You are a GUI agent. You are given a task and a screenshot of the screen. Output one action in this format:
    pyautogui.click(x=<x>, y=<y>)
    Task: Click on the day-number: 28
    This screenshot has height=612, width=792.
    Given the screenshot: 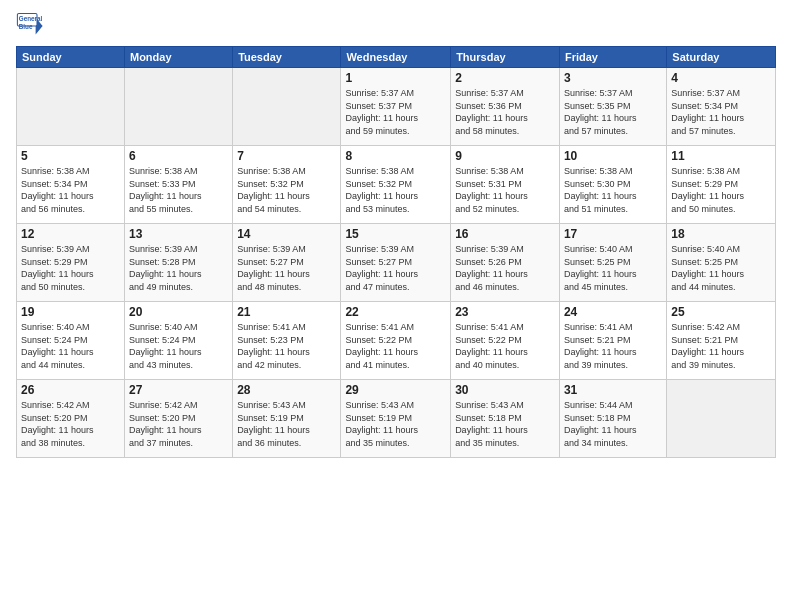 What is the action you would take?
    pyautogui.click(x=286, y=390)
    